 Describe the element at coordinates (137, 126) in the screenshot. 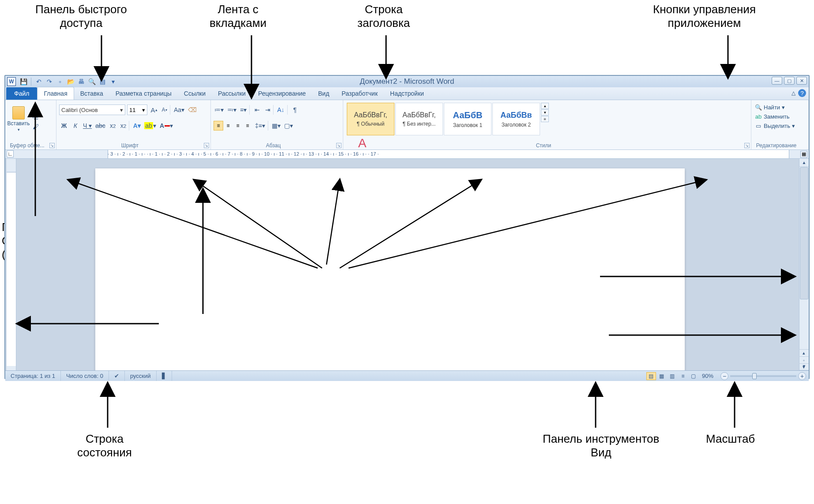

I see `text-effects-icon: A▾` at that location.